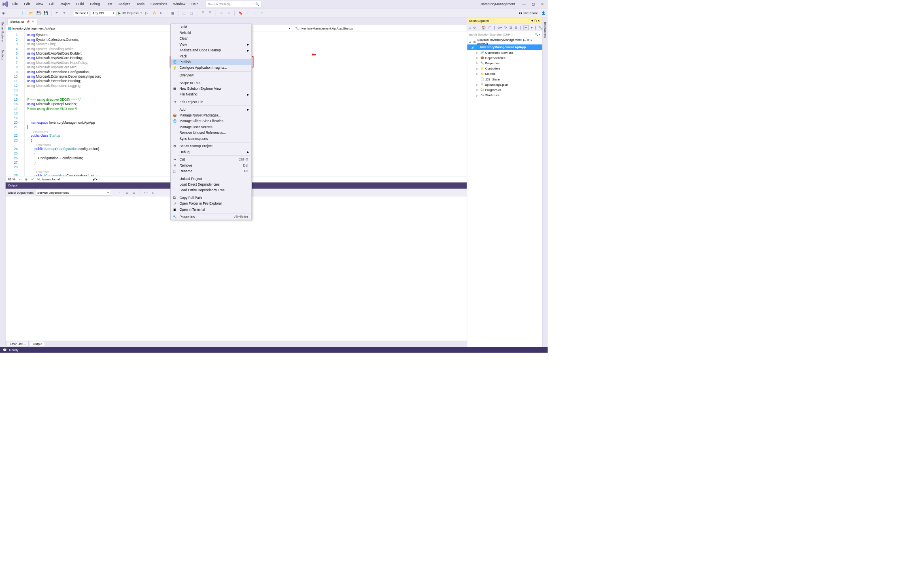 The image size is (913, 588). I want to click on tree-node: ▷⚙appsettings.json, so click(504, 84).